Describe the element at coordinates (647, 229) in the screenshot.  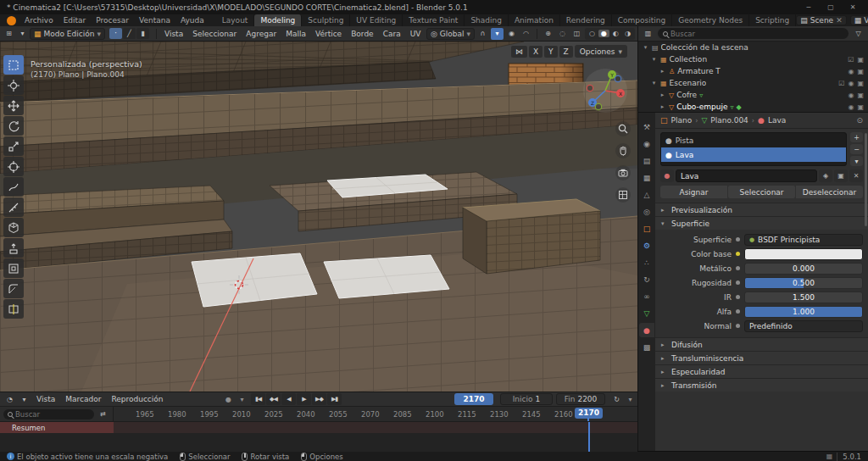
I see `tab-object: □` at that location.